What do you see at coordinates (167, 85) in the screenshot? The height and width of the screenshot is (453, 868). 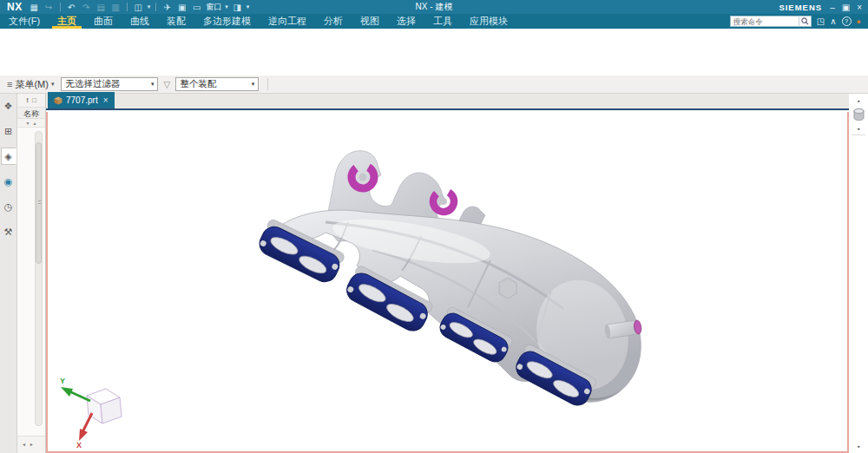 I see `filter-funnel-icon: ▽` at bounding box center [167, 85].